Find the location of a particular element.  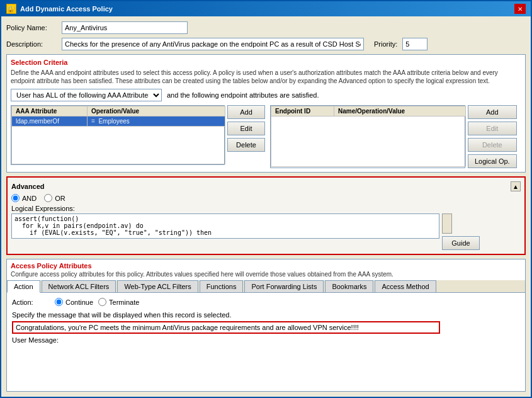

or-label: OR is located at coordinates (60, 198).